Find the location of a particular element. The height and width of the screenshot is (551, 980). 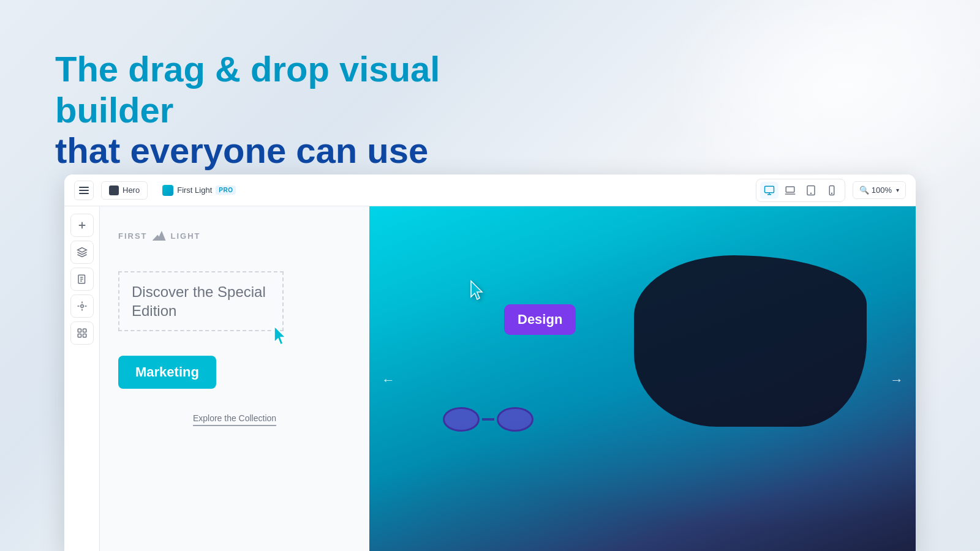

nav-arrow-right: → is located at coordinates (897, 380).